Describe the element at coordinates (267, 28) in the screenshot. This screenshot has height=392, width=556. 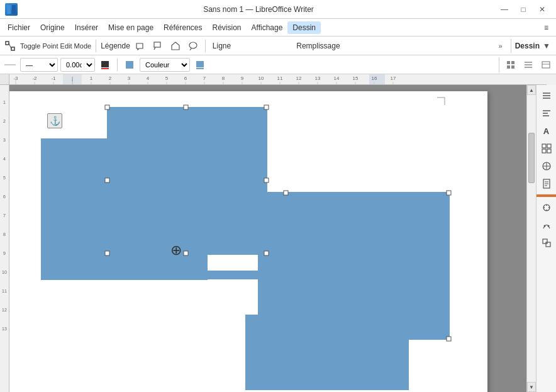
I see `menu-affichage: Affichage` at that location.